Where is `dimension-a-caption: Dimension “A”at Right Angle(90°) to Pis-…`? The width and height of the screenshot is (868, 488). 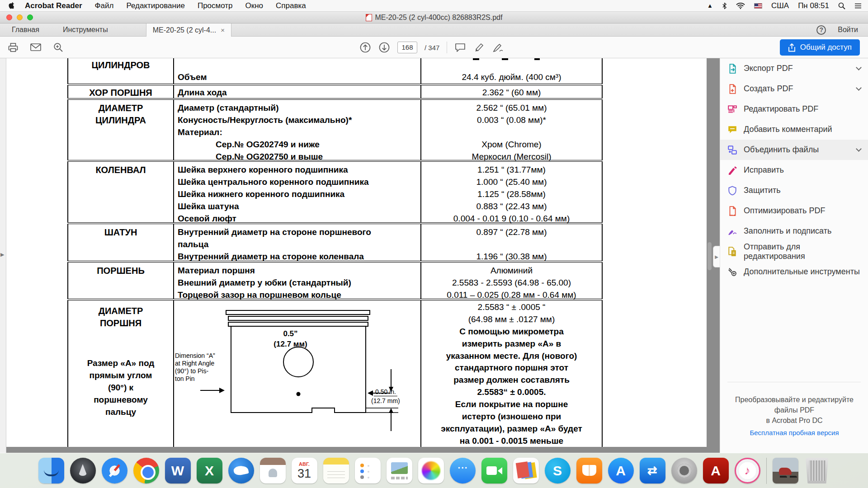
dimension-a-caption: Dimension “A”at Right Angle(90°) to Pis-… is located at coordinates (201, 367).